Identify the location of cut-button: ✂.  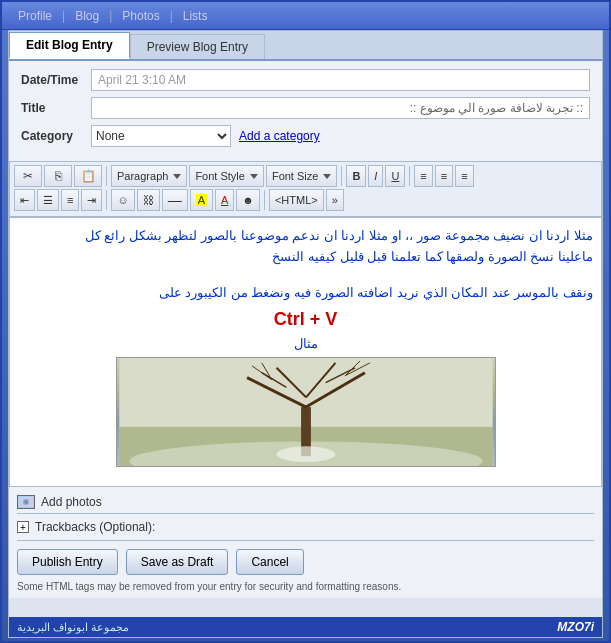
(28, 176).